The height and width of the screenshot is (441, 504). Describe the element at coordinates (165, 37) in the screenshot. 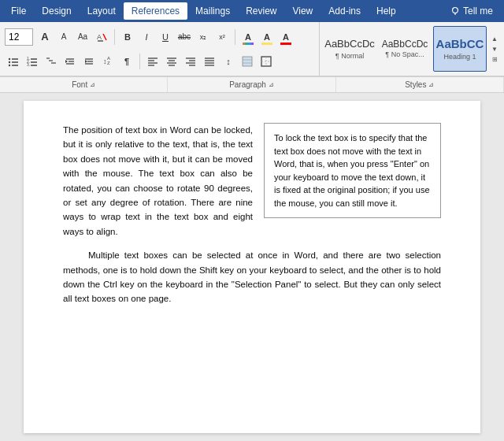

I see `underline-button: U` at that location.